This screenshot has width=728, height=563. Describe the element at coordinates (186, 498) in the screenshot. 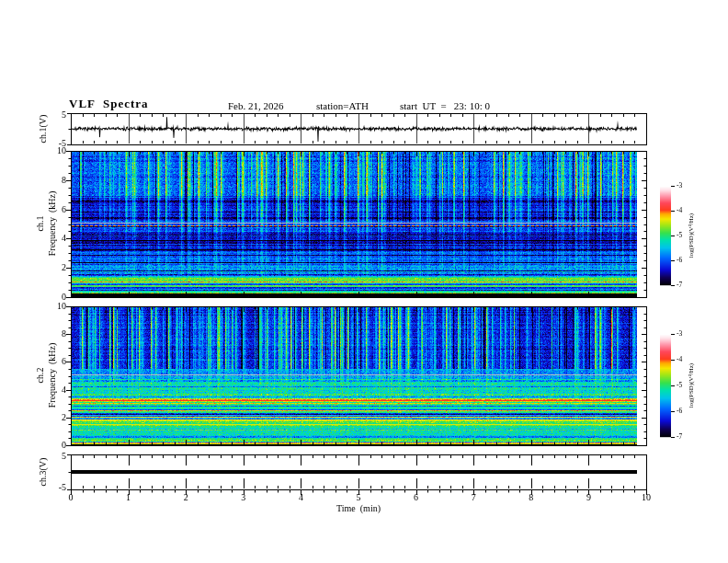

I see `time-tick-label: 2` at that location.